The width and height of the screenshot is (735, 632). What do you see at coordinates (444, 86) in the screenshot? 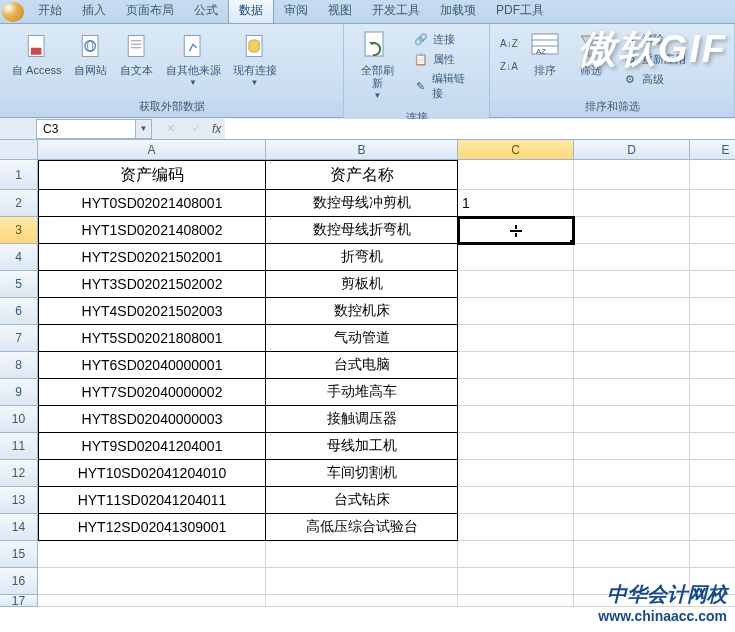
I see `connection-item-2: ✎编辑链接` at bounding box center [444, 86].